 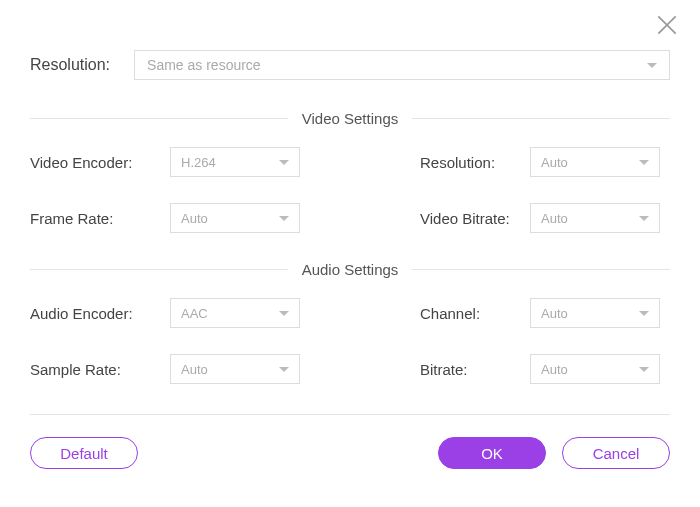 What do you see at coordinates (350, 118) in the screenshot?
I see `video-settings-title: Video Settings` at bounding box center [350, 118].